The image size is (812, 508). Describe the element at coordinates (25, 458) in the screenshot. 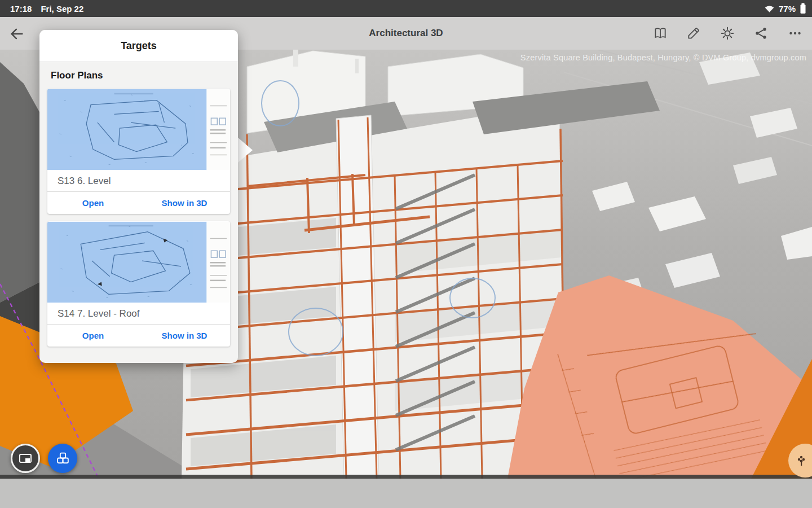

I see `screenshot-icon` at that location.